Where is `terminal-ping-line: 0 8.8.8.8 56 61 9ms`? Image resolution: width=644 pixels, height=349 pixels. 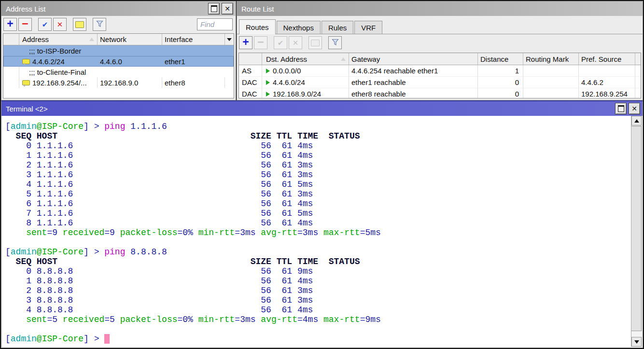 terminal-ping-line: 0 8.8.8.8 56 61 9ms is located at coordinates (318, 271).